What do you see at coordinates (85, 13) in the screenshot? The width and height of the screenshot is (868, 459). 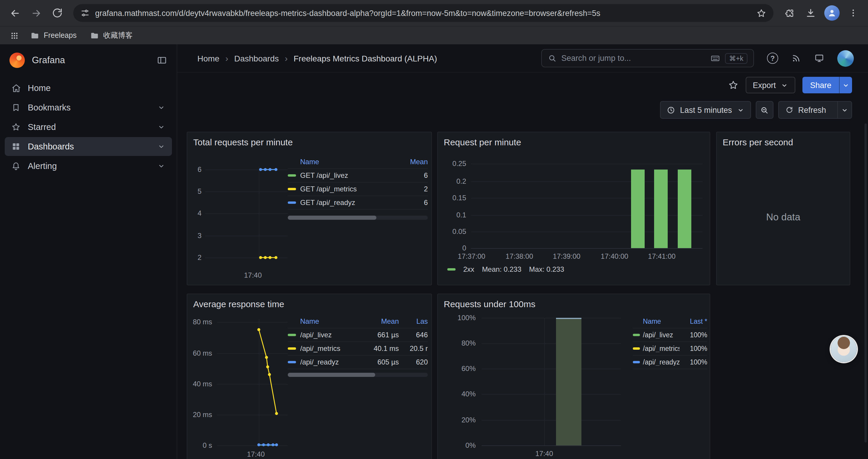 I see `site-settings-icon` at bounding box center [85, 13].